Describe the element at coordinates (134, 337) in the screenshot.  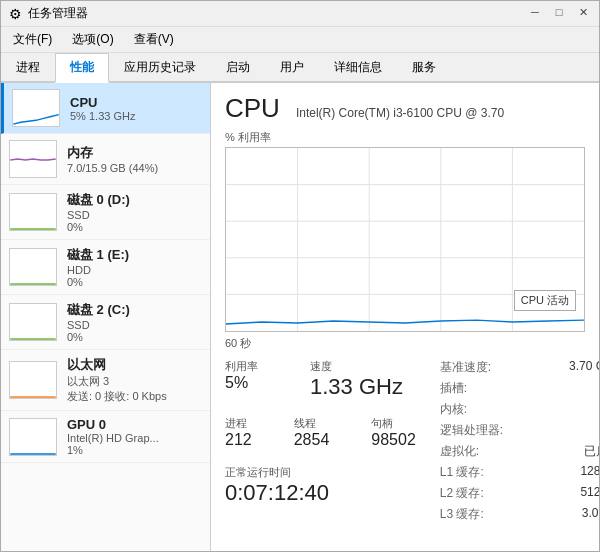
I see `disk2-pct: 0%` at that location.